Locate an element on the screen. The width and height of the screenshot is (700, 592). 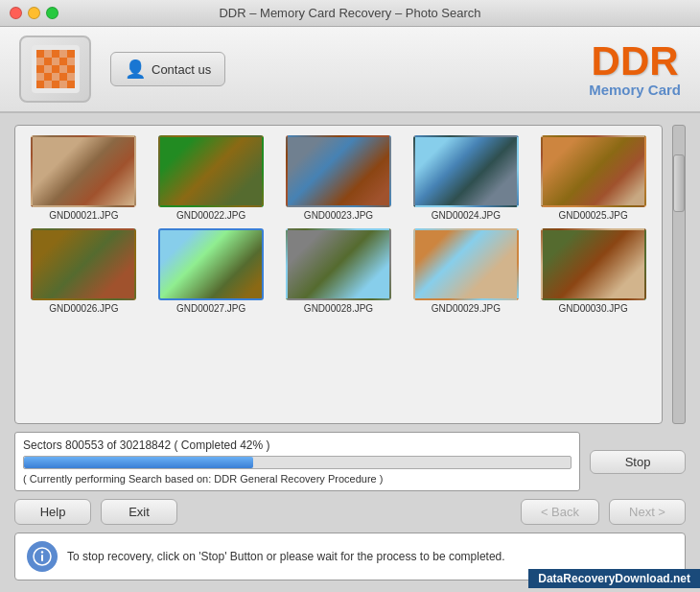
info-message: To stop recovery, click on 'Stop' Button… is located at coordinates (286, 556).